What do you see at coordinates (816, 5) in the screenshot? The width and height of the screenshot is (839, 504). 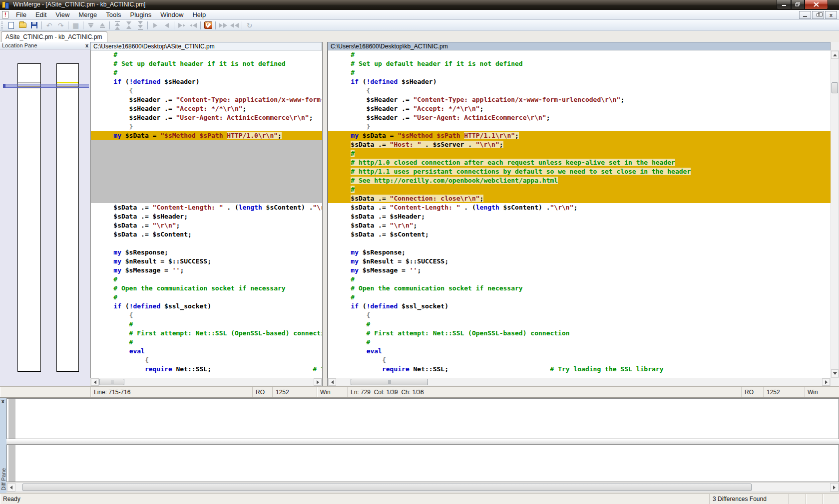 I see `close-button` at bounding box center [816, 5].